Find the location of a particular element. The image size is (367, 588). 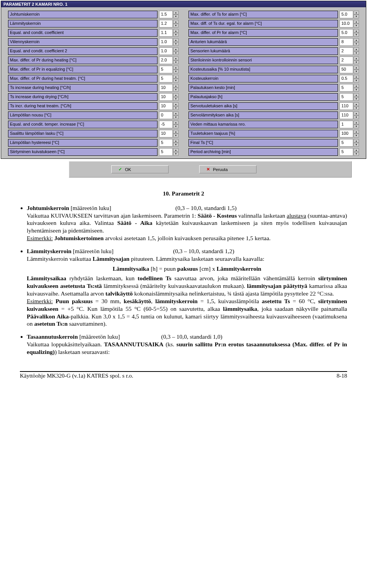

param-right-value: 8 is located at coordinates (346, 42).